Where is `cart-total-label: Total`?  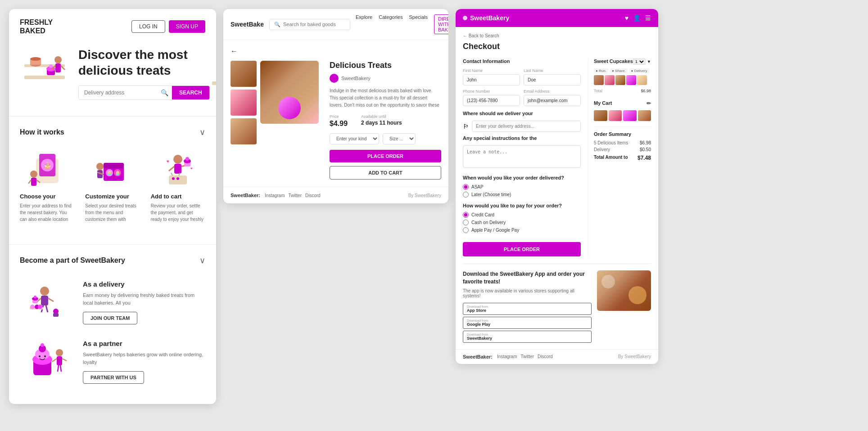 cart-total-label: Total is located at coordinates (598, 91).